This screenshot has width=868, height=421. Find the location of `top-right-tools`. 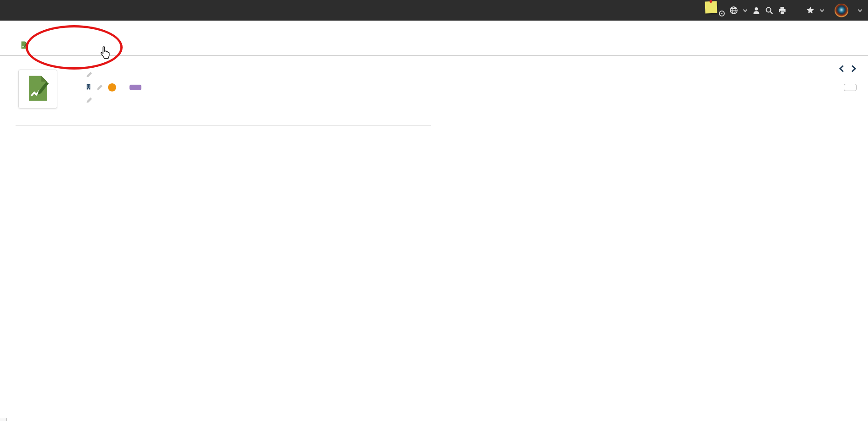

top-right-tools is located at coordinates (787, 10).